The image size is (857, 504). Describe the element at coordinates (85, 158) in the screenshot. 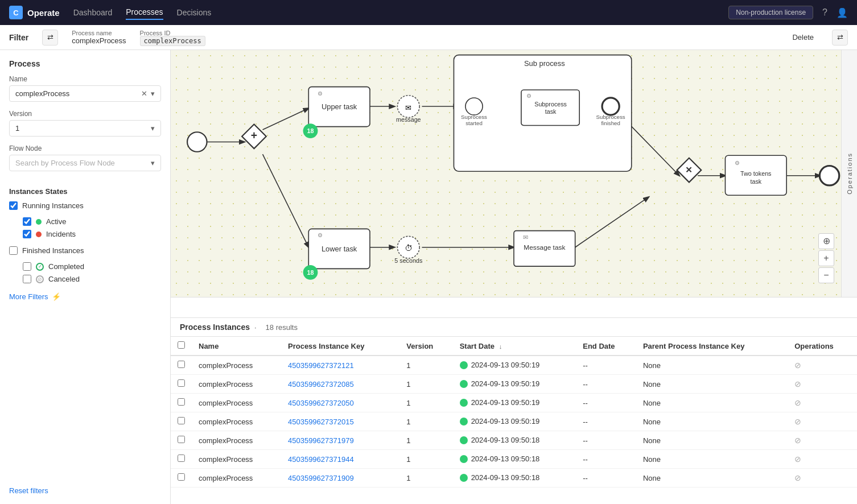

I see `flow-node-form-group: Flow Node Search by Process Flow Node ▾` at that location.